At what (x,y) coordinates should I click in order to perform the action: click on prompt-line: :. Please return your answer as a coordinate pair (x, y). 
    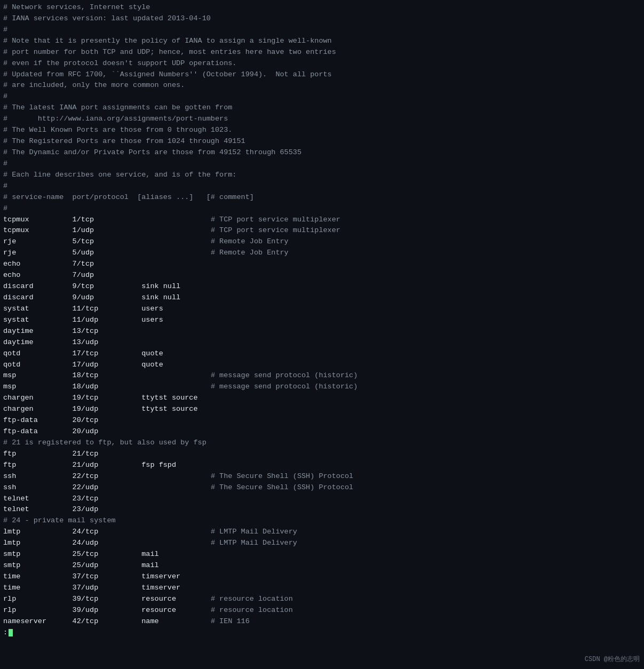
    Looking at the image, I should click on (322, 633).